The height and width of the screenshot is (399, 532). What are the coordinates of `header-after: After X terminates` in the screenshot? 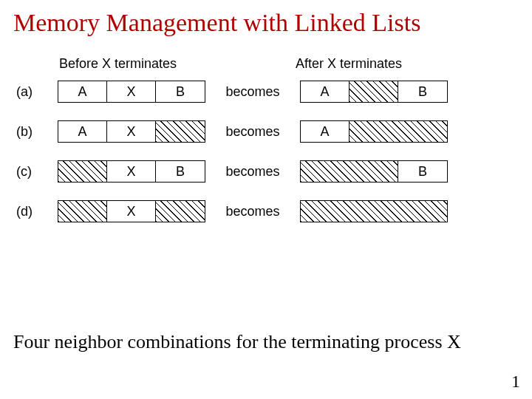 It's located at (349, 64).